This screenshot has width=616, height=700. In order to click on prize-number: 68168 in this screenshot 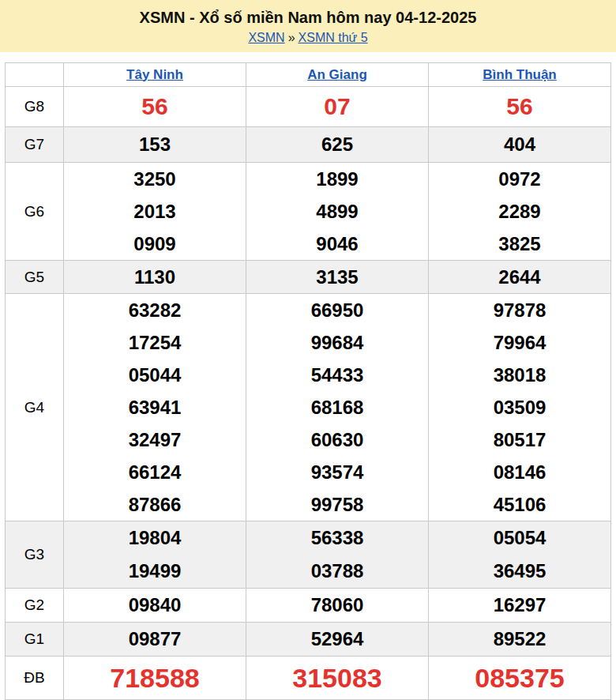, I will do `click(337, 408)`.